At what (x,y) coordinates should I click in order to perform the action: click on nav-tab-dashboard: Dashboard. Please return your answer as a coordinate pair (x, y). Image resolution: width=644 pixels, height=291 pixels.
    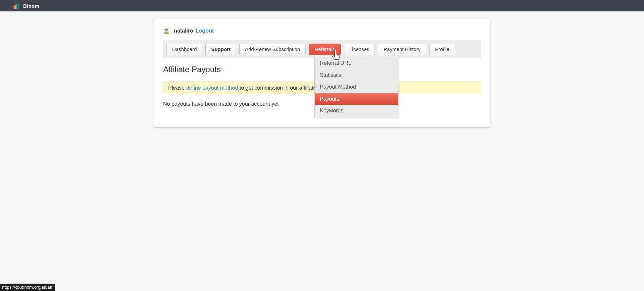
    Looking at the image, I should click on (185, 49).